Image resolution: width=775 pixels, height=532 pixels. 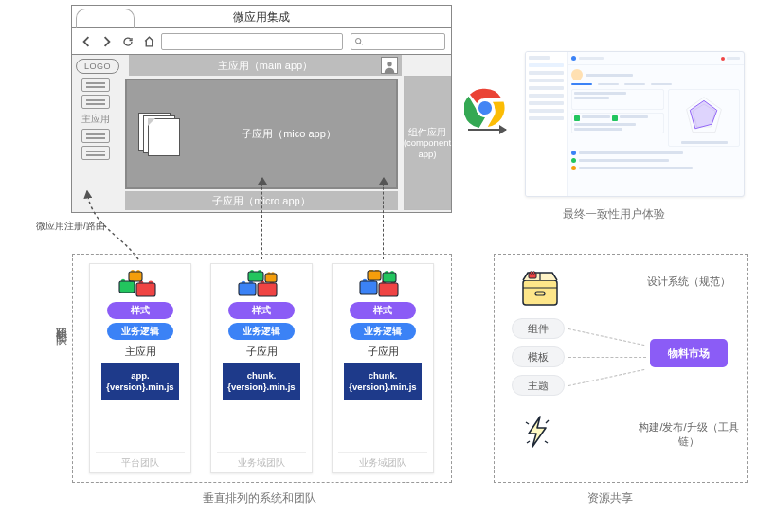 What do you see at coordinates (427, 143) in the screenshot?
I see `component-app-label: 组件应用 (component app)` at bounding box center [427, 143].